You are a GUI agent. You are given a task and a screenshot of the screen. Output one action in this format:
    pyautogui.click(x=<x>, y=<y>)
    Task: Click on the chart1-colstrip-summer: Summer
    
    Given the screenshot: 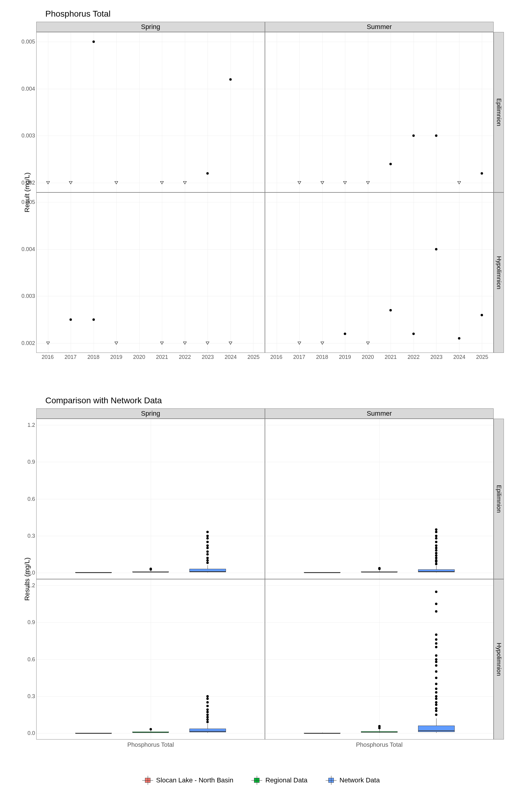 What is the action you would take?
    pyautogui.click(x=379, y=27)
    